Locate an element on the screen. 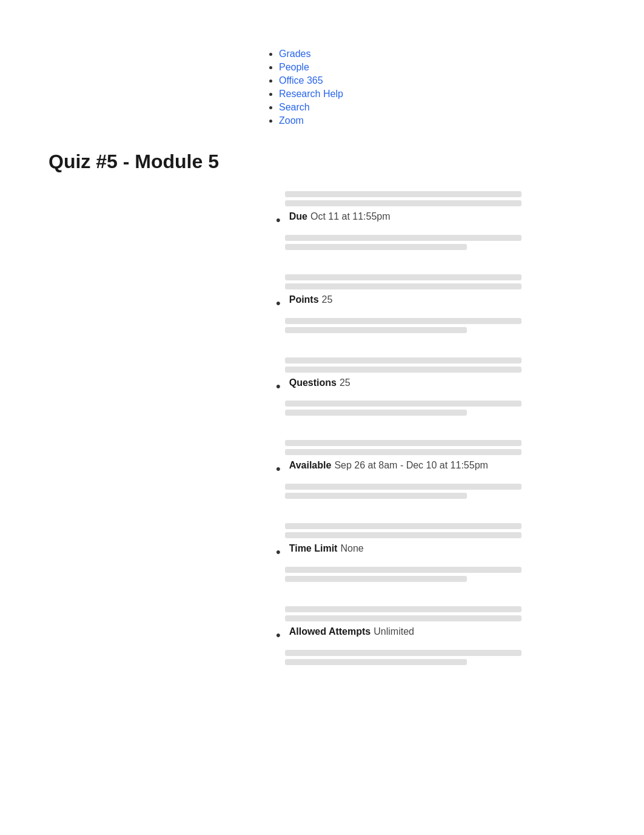 Image resolution: width=644 pixels, height=835 pixels. detail-label-questions: Questions is located at coordinates (313, 383).